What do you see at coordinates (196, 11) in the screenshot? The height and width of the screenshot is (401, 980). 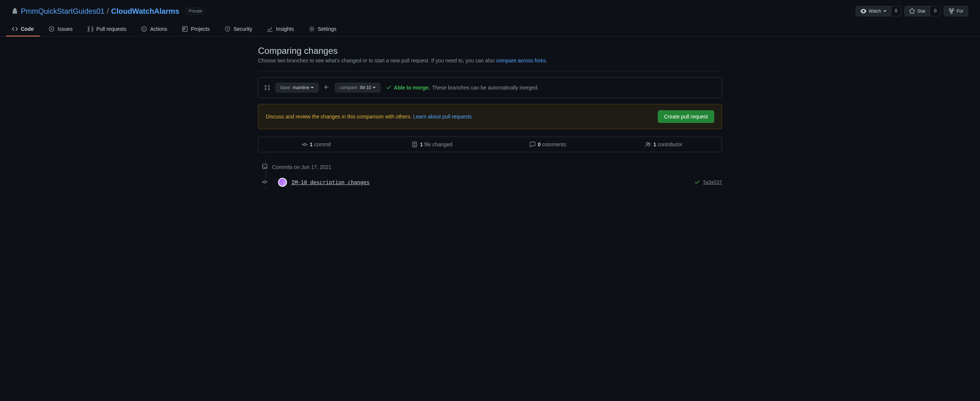 I see `visibility-badge: Private` at bounding box center [196, 11].